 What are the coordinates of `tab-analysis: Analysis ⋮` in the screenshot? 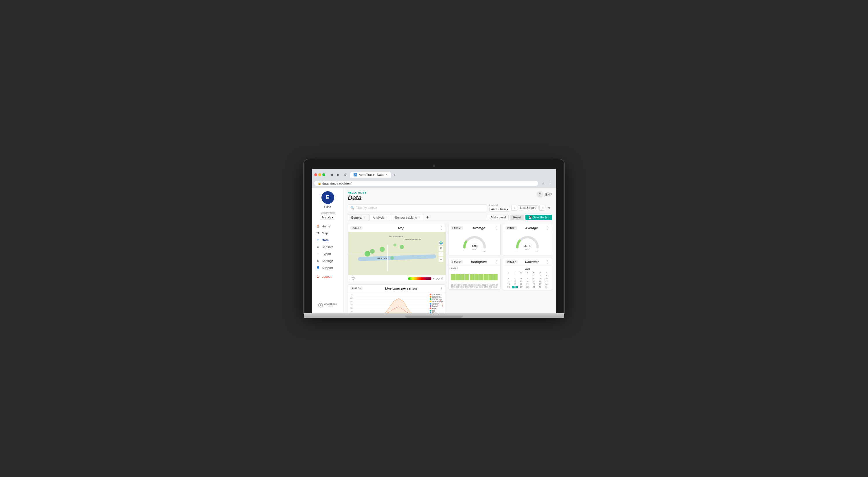 It's located at (380, 217).